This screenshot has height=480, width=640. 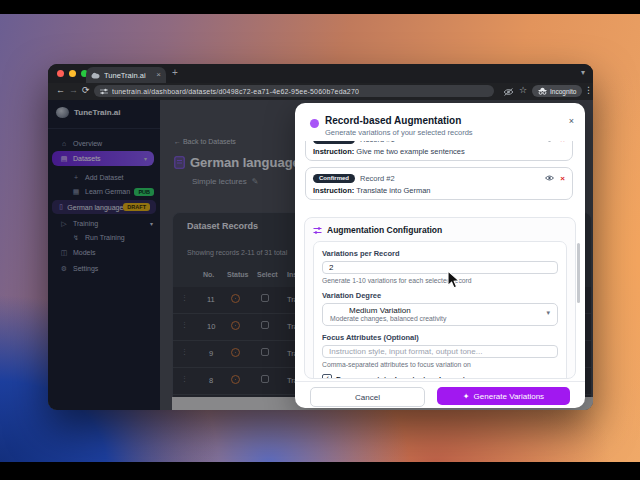 I want to click on generate-variations-button: ✦ Generate Variations, so click(x=504, y=396).